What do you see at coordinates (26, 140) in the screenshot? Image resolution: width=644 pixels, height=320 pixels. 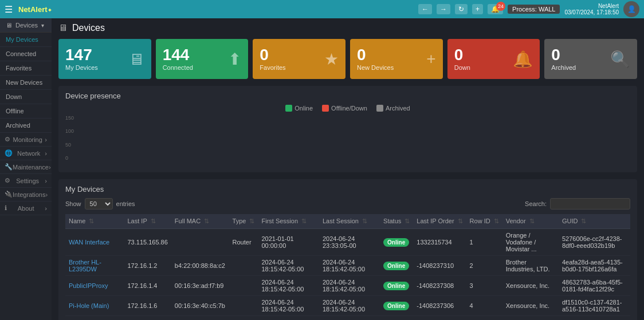 I see `sidebar-group-monitoring: ⚙ Monitoring ›` at bounding box center [26, 140].